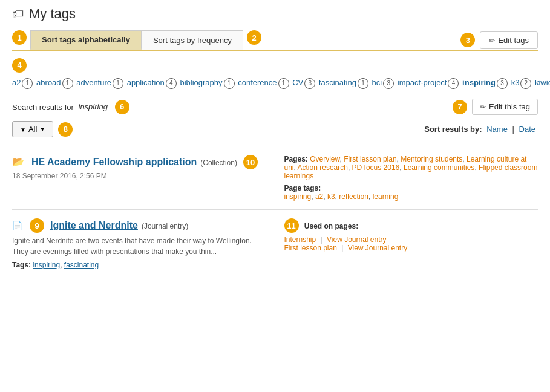  What do you see at coordinates (19, 65) in the screenshot?
I see `step-badge-4: 4` at bounding box center [19, 65].